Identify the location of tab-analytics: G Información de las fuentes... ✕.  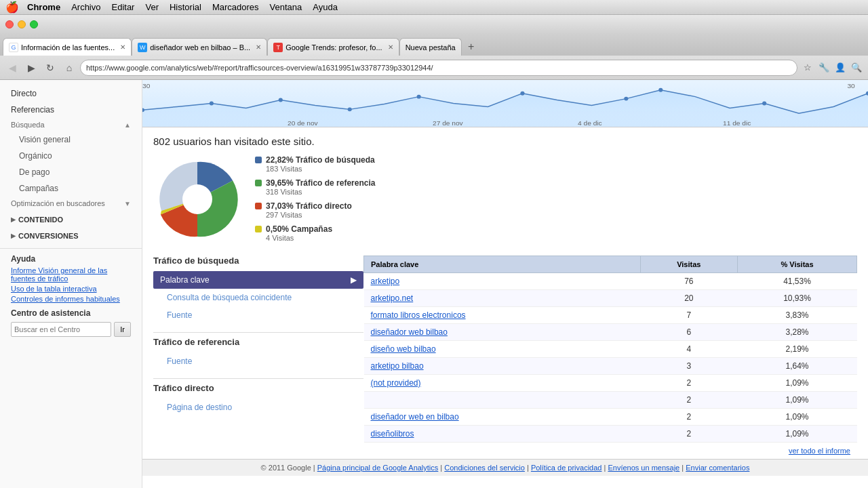
(67, 47).